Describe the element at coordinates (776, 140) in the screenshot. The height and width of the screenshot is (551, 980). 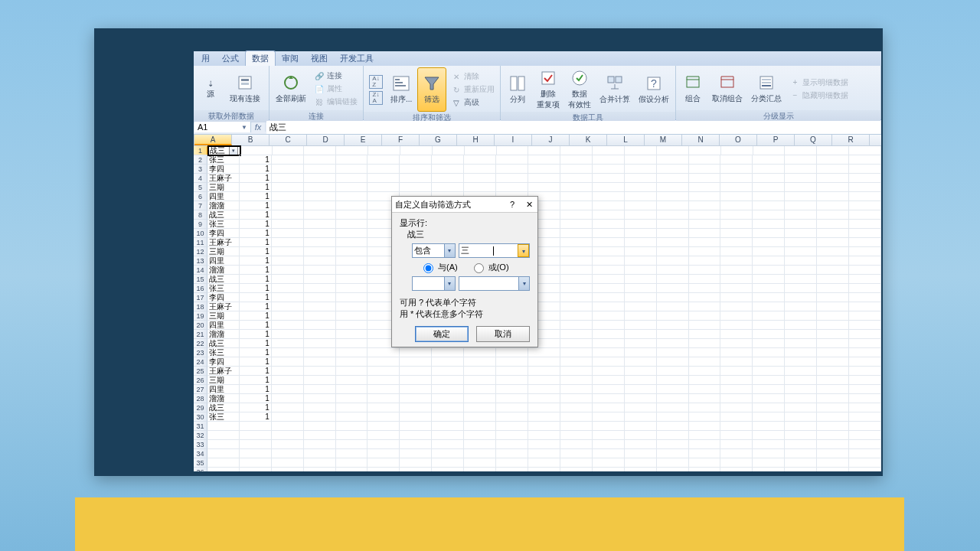
I see `column-header: P` at that location.